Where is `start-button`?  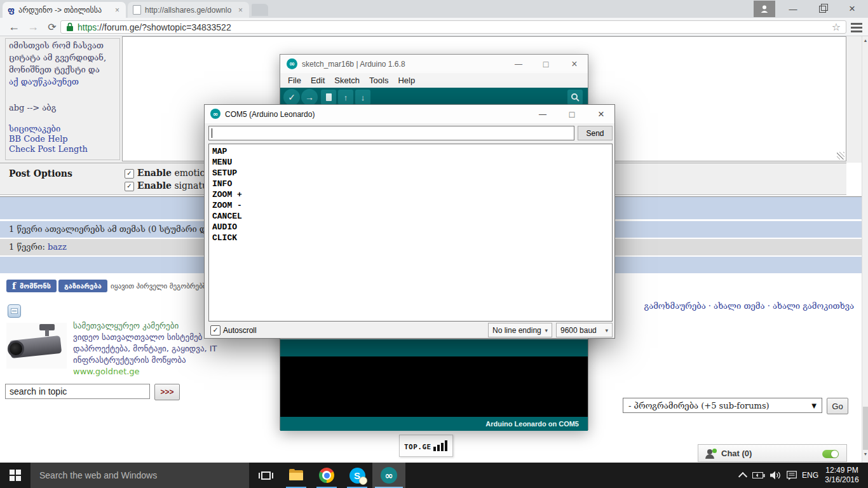 start-button is located at coordinates (15, 475).